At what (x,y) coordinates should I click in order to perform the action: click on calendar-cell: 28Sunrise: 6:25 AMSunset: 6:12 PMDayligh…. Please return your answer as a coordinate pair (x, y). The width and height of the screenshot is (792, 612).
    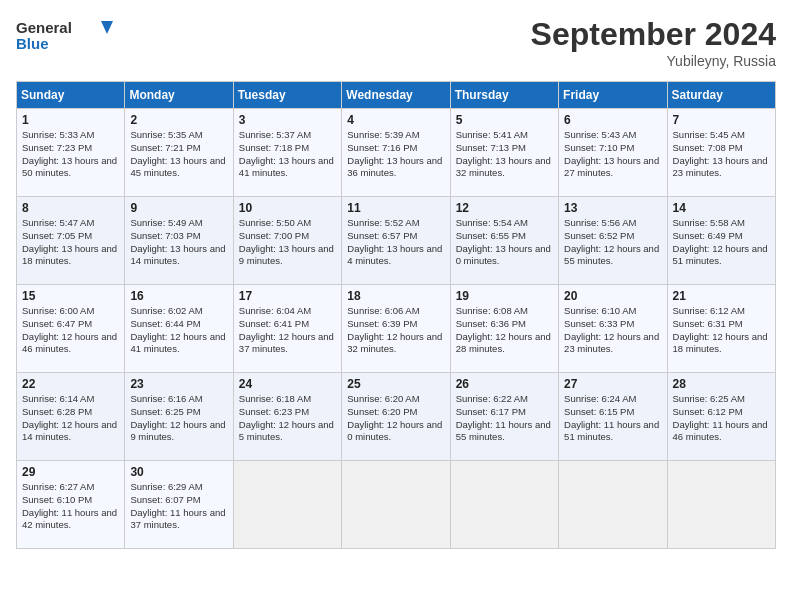
    Looking at the image, I should click on (721, 417).